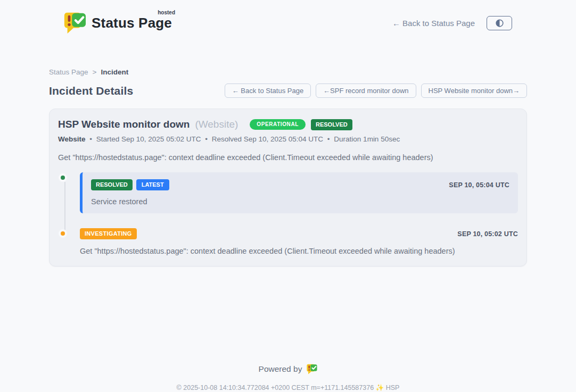 The image size is (576, 392). What do you see at coordinates (299, 251) in the screenshot?
I see `timeline-investigating-message: Get "https://hostedstatus.page": context…` at bounding box center [299, 251].